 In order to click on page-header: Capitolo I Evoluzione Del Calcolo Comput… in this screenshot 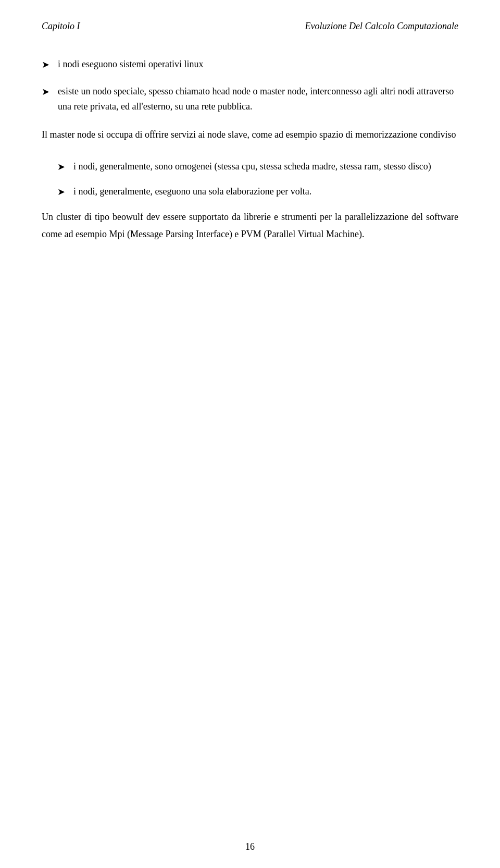, I will do `click(250, 26)`.